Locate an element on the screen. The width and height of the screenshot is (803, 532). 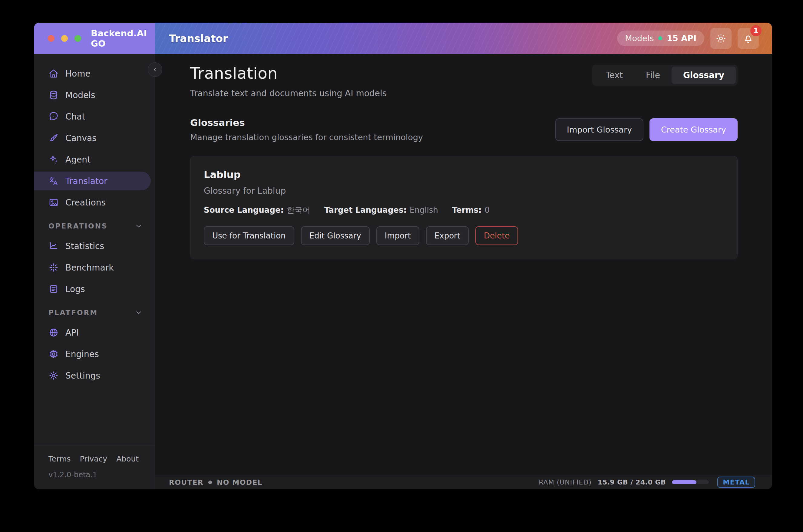
ram-progress-fill is located at coordinates (684, 482).